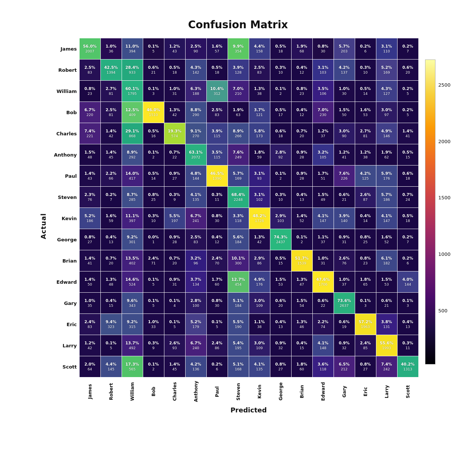  I want to click on cell-14-13: 2.4%85, so click(366, 345).